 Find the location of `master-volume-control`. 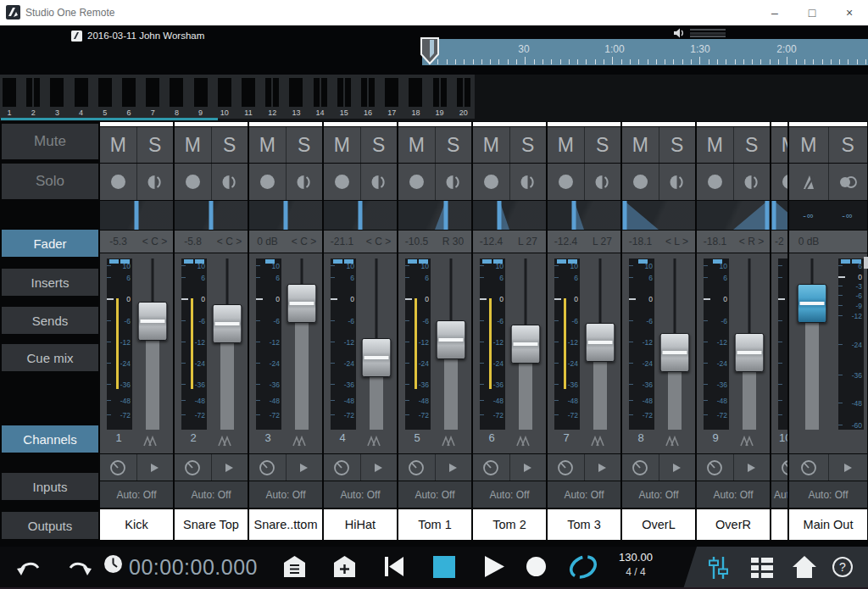

master-volume-control is located at coordinates (700, 33).